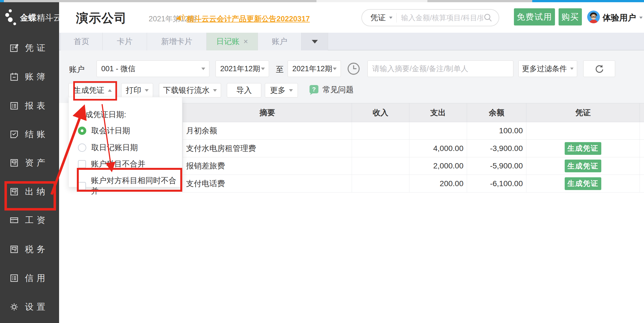 This screenshot has height=323, width=644. What do you see at coordinates (29, 134) in the screenshot?
I see `sidebar-item-closing: 结账` at bounding box center [29, 134].